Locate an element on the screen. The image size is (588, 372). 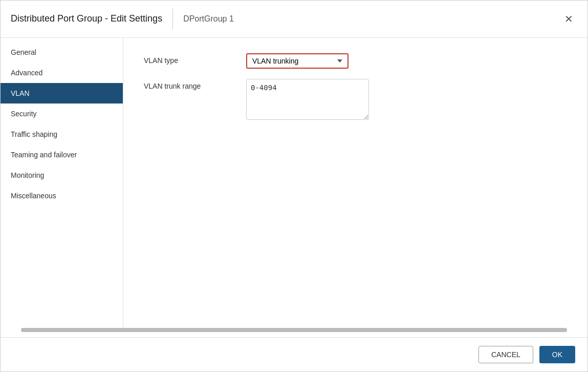
header-divider is located at coordinates (173, 19).